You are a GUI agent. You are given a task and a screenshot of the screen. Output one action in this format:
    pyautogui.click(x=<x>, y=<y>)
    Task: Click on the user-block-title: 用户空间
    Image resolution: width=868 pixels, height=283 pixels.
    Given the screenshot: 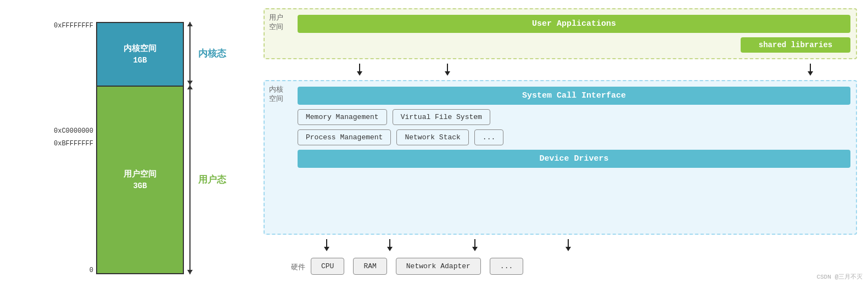 What is the action you would take?
    pyautogui.click(x=140, y=174)
    